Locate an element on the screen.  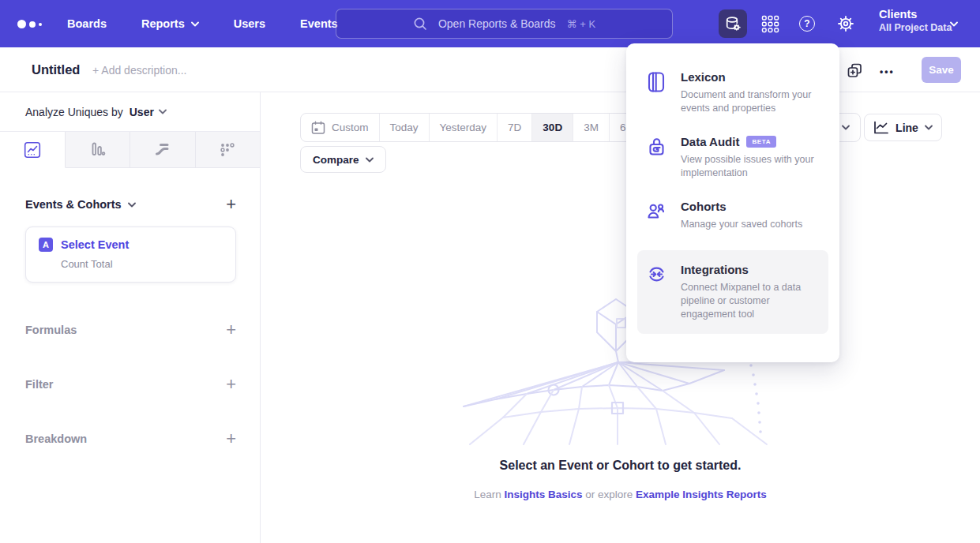
org-name: Clients is located at coordinates (915, 14).